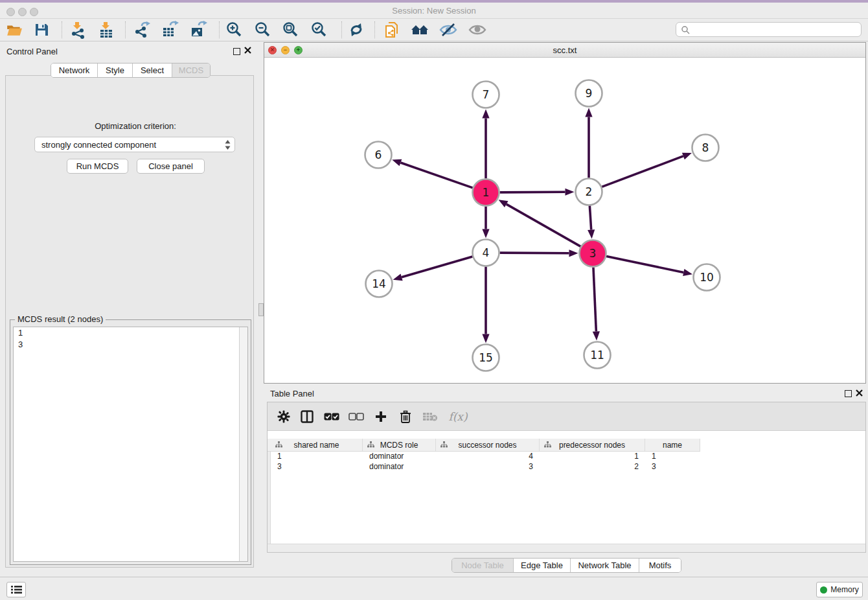  I want to click on search-input, so click(777, 30).